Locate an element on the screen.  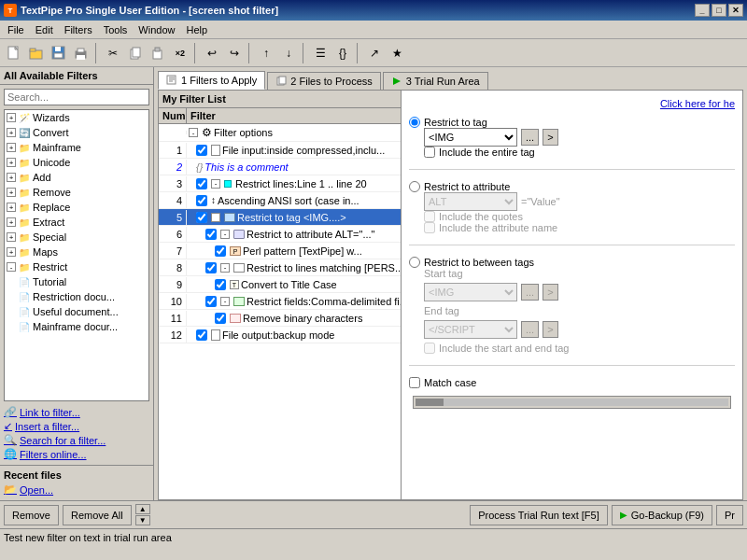
restrict-between-radio is located at coordinates (415, 262).